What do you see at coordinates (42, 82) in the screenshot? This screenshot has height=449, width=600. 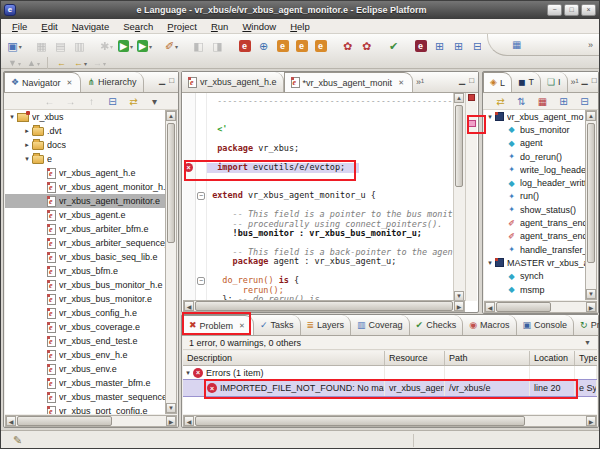 I see `navigator-tab-navigator: ❖Navigator✕` at bounding box center [42, 82].